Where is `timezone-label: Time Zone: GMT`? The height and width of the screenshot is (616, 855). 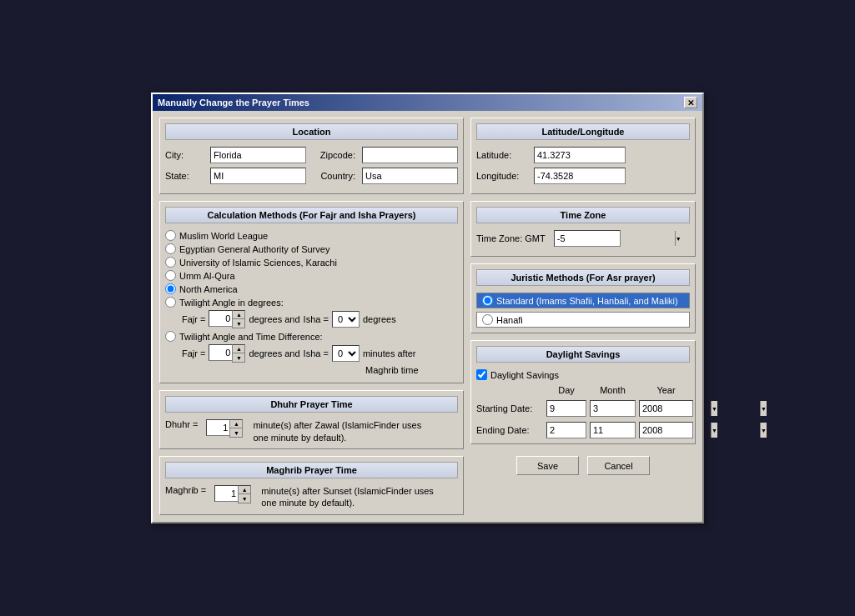
timezone-label: Time Zone: GMT is located at coordinates (510, 238).